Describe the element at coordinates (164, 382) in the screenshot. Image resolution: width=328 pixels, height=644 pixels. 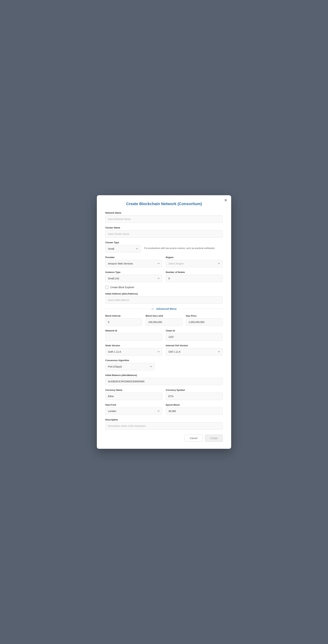
I see `initial-balance-input` at that location.